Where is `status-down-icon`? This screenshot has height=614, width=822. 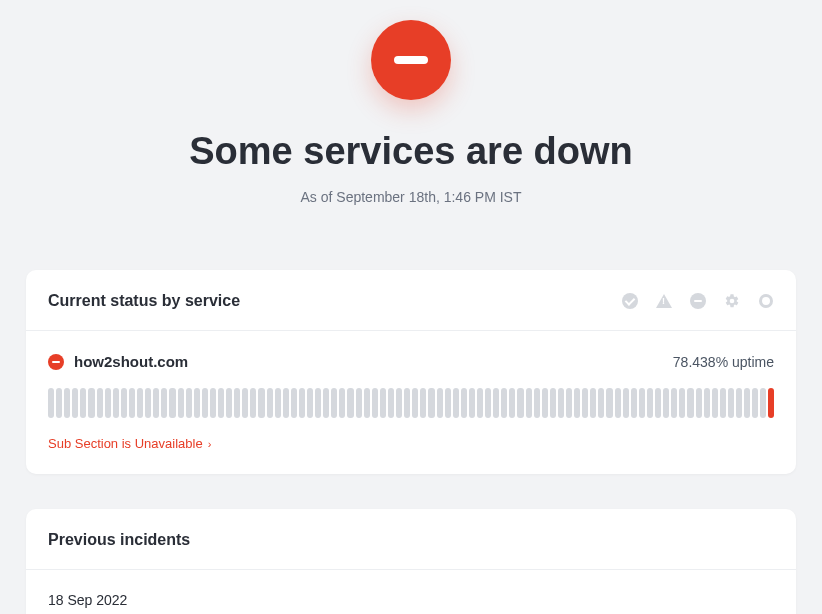
status-down-icon is located at coordinates (411, 60).